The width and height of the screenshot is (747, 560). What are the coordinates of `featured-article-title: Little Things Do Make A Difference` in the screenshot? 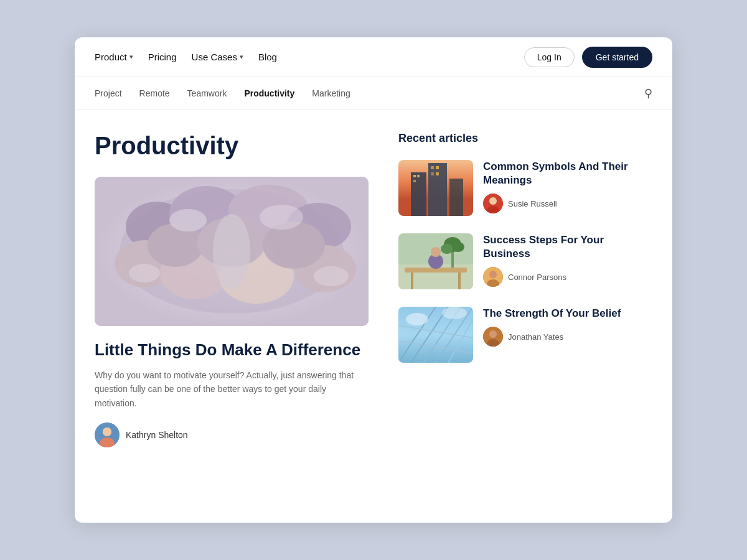 It's located at (232, 350).